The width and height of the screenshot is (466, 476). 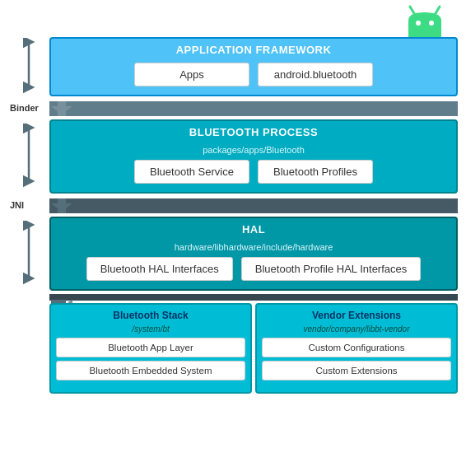 I want to click on binder-arrow-svg, so click(x=29, y=67).